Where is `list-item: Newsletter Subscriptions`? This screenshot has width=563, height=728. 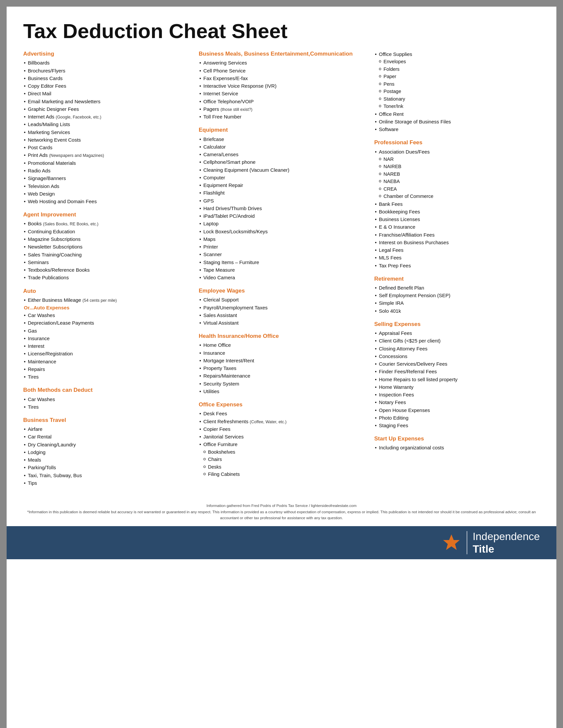
list-item: Newsletter Subscriptions is located at coordinates (106, 247).